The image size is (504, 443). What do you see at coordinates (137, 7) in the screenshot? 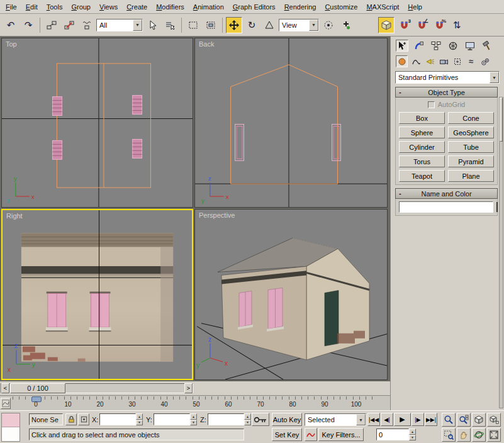
I see `menu-create: Create` at bounding box center [137, 7].